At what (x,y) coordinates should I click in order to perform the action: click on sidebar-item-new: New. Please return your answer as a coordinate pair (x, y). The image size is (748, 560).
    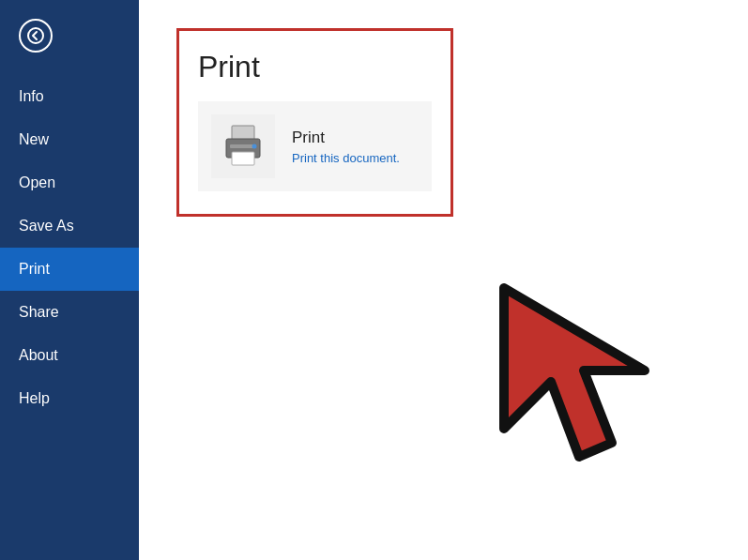
    Looking at the image, I should click on (69, 140).